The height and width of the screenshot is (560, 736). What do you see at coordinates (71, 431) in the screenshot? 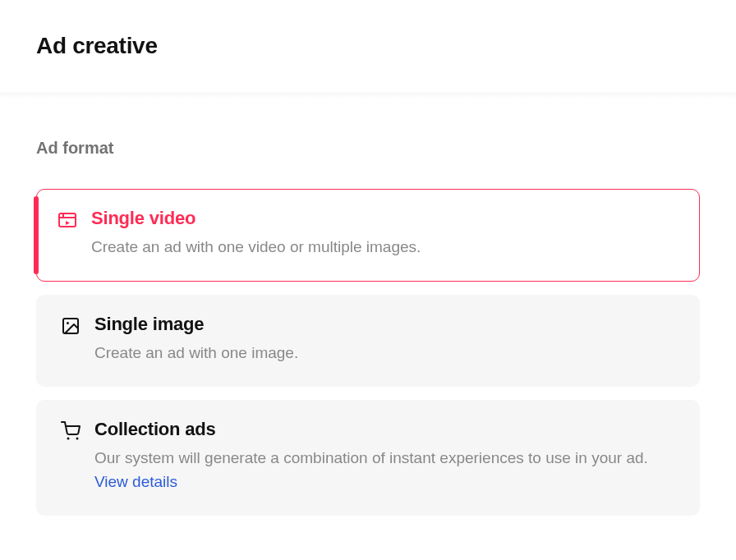
I see `cart-icon` at bounding box center [71, 431].